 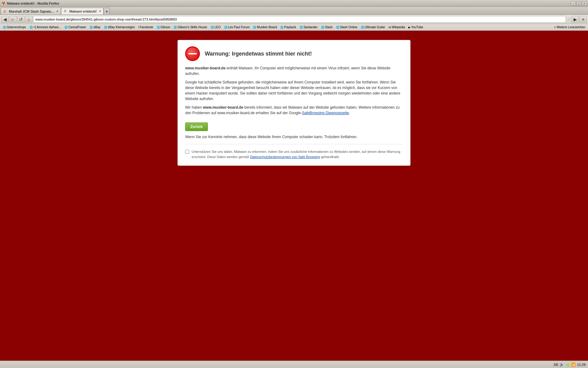 I want to click on tab-1: 🎸 Marshall JCM Slash Signatu... ×, so click(x=31, y=11).